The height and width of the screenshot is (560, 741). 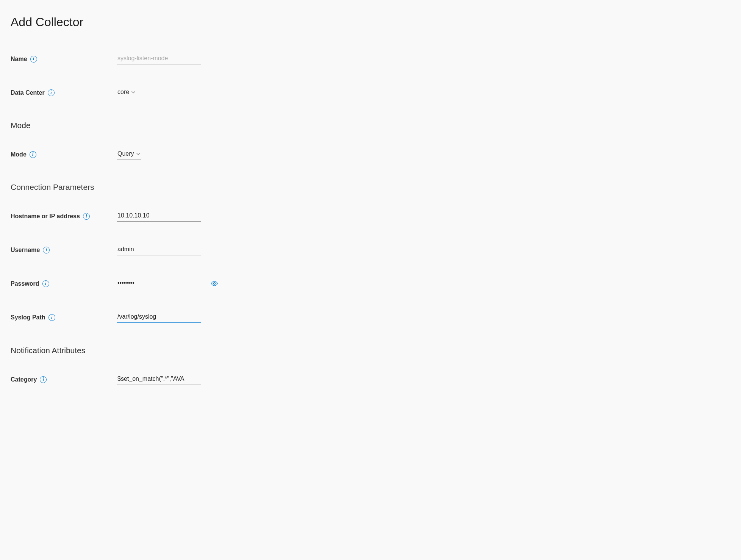 What do you see at coordinates (370, 250) in the screenshot?
I see `username-row: Username i` at bounding box center [370, 250].